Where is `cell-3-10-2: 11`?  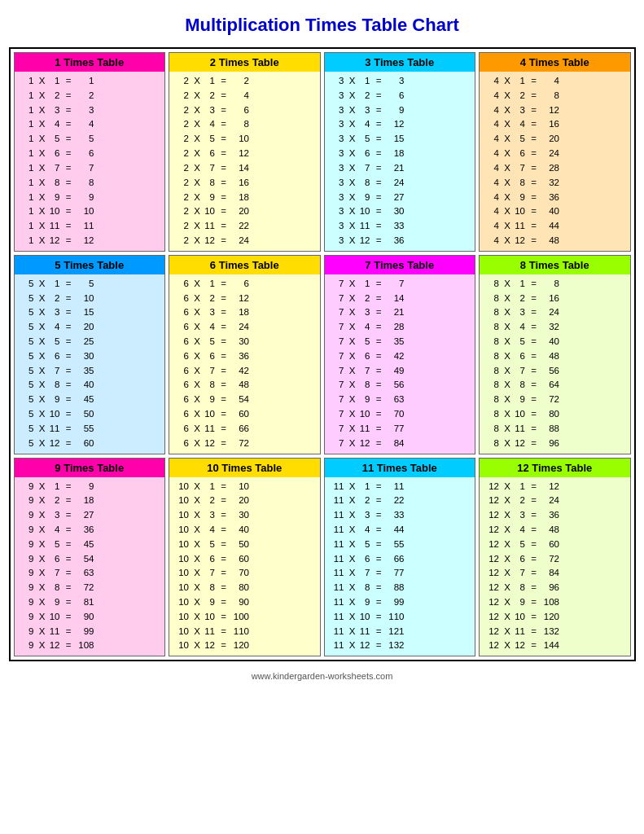
cell-3-10-2: 11 is located at coordinates (518, 226).